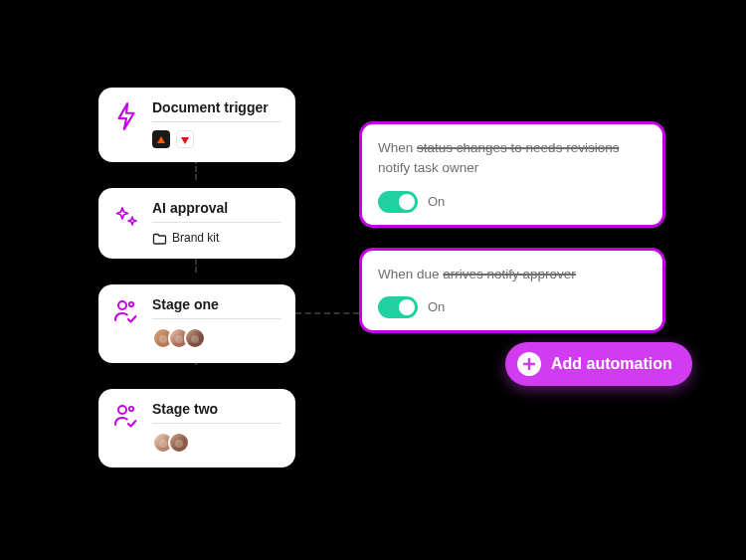  What do you see at coordinates (512, 275) in the screenshot?
I see `automation-description: When due arrives notify approver` at bounding box center [512, 275].